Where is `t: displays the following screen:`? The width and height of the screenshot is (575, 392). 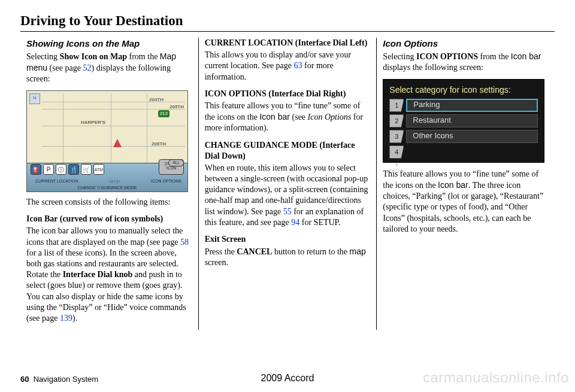 t: displays the following screen: is located at coordinates (433, 67).